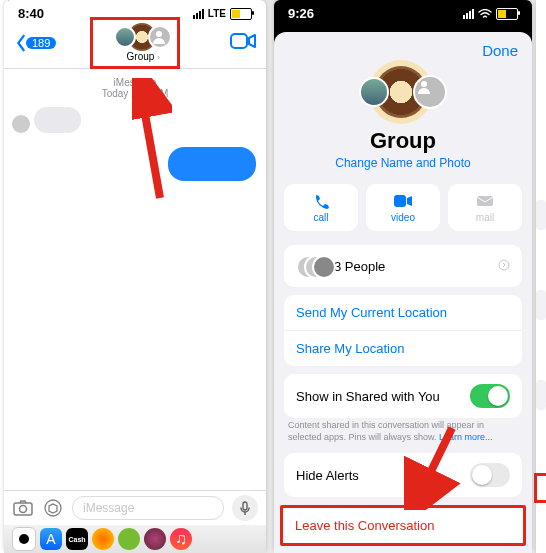 This screenshot has width=546, height=553. Describe the element at coordinates (368, 396) in the screenshot. I see `shared-label: Show in Shared with You` at that location.